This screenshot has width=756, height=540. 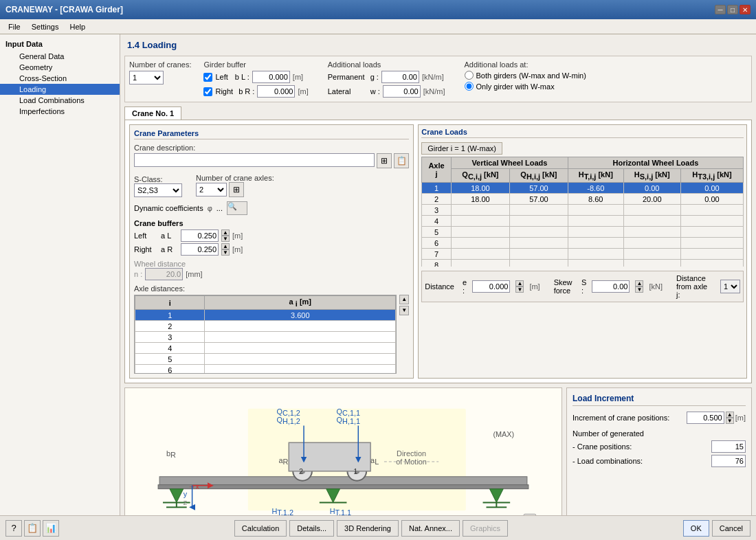 I want to click on num-cranes-select: 123, so click(x=146, y=78).